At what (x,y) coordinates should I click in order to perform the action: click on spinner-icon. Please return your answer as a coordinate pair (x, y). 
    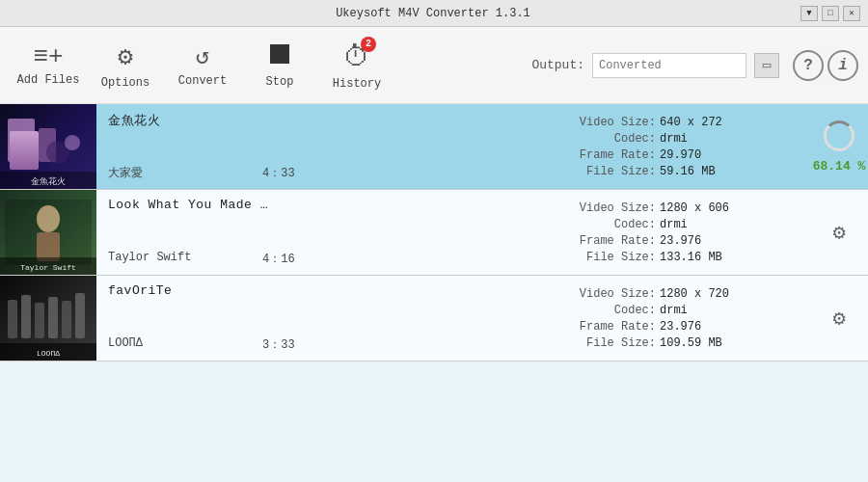
    Looking at the image, I should click on (839, 136).